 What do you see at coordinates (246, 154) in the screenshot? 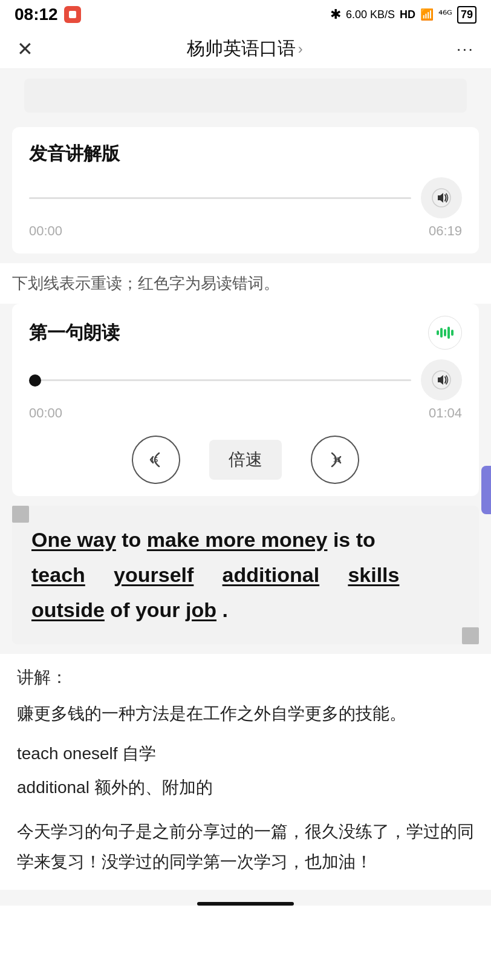
I see `pronounce-card-title: 发音讲解版` at bounding box center [246, 154].